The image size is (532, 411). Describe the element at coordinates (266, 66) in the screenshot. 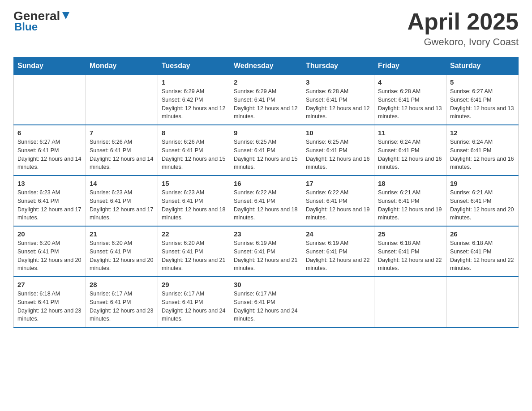

I see `weekday-header-wednesday: Wednesday` at that location.